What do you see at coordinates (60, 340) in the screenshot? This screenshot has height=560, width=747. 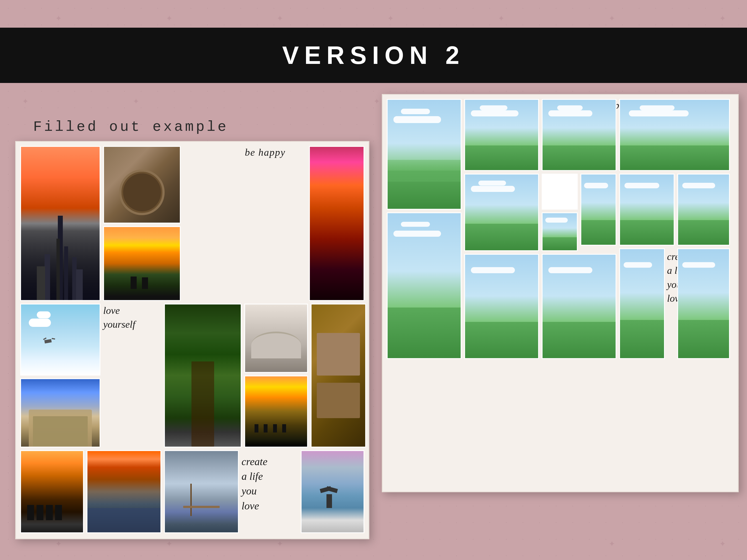 I see `airplane-photo` at bounding box center [60, 340].